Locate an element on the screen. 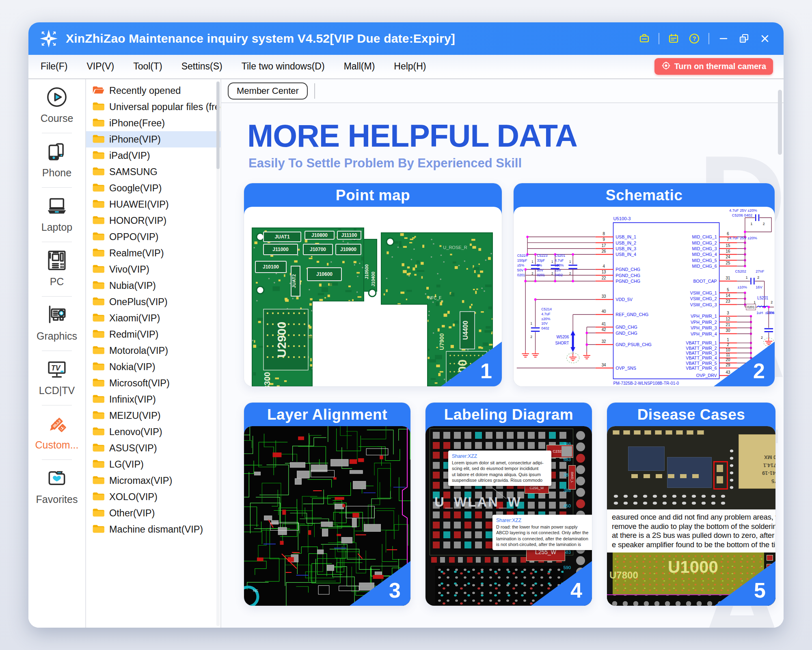 This screenshot has width=812, height=650. close-button is located at coordinates (765, 39).